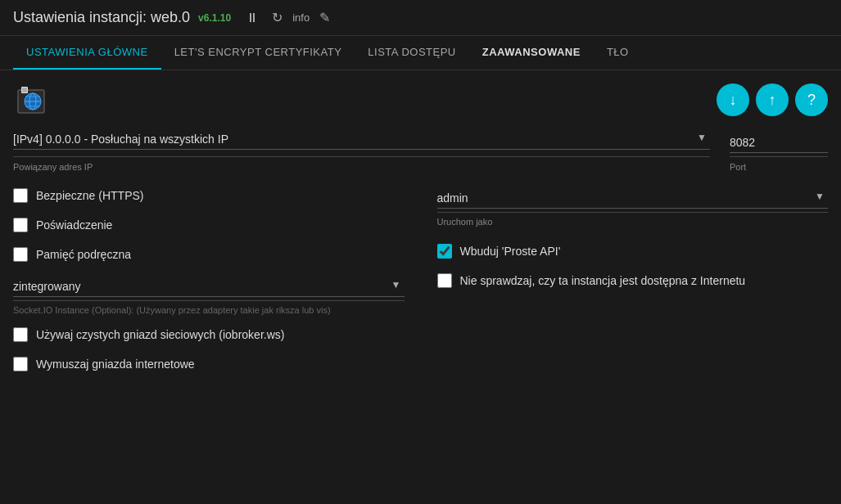 Image resolution: width=841 pixels, height=504 pixels. I want to click on ws-label: Używaj czystych gniazd sieciowych (iobro…, so click(161, 335).